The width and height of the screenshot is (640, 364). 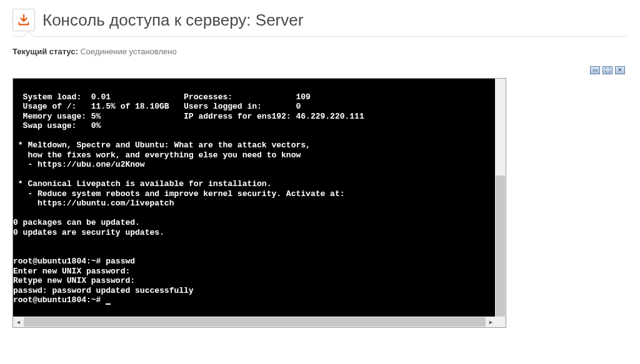 What do you see at coordinates (45, 51) in the screenshot?
I see `status-label: Текущий статус:` at bounding box center [45, 51].